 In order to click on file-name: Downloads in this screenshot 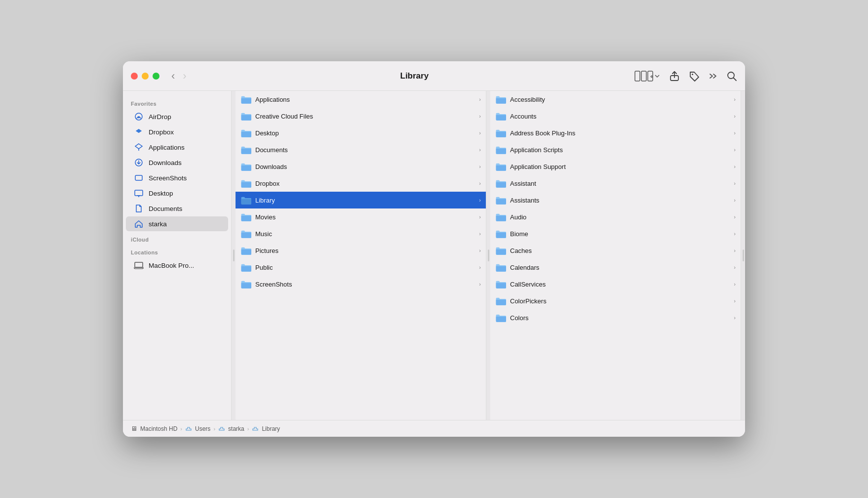, I will do `click(365, 167)`.